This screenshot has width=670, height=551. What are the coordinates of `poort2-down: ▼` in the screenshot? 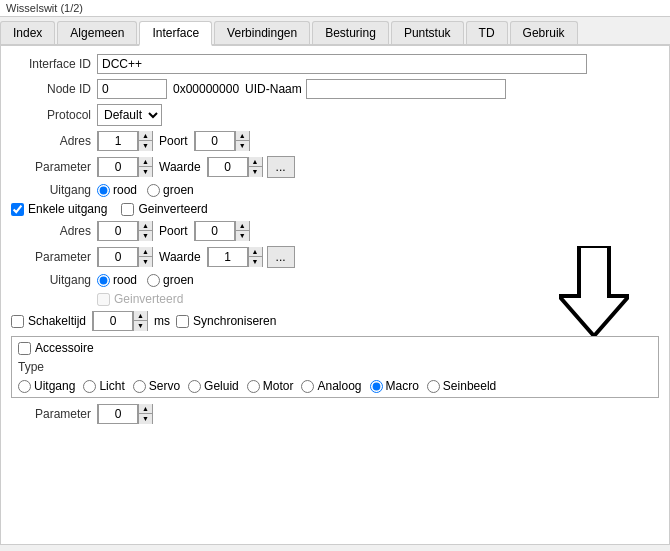 It's located at (242, 236).